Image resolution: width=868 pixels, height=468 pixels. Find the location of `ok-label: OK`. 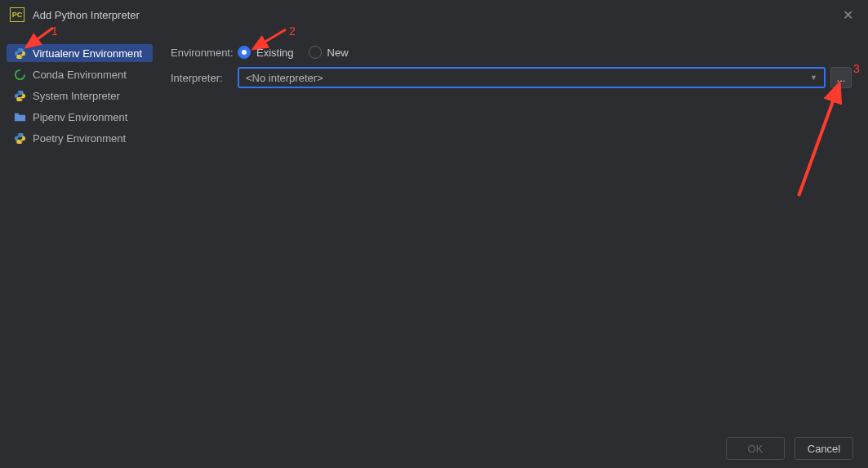

ok-label: OK is located at coordinates (756, 449).